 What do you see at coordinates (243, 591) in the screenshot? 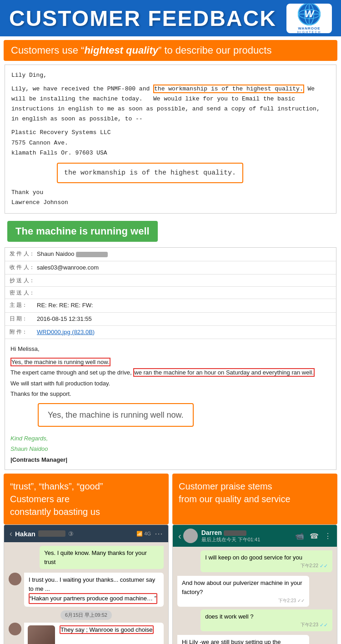
I see `chat-right-msg-2: And how about our pulverizer machine in …` at bounding box center [243, 591].